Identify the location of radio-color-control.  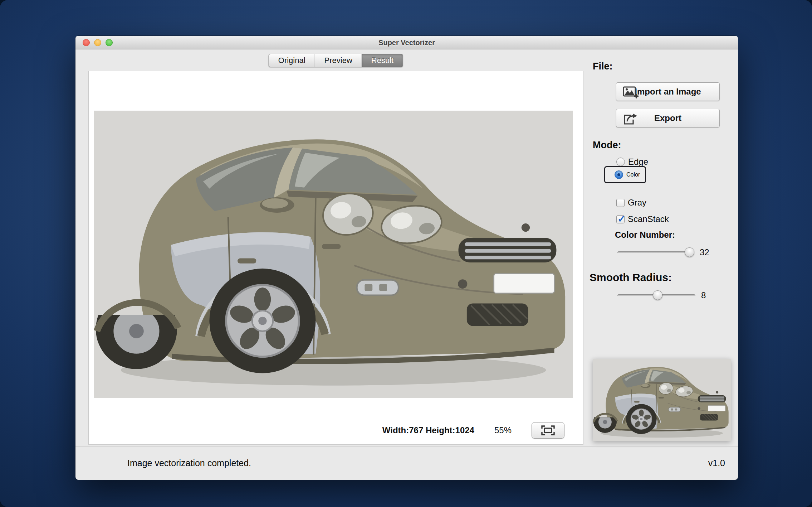
(619, 175).